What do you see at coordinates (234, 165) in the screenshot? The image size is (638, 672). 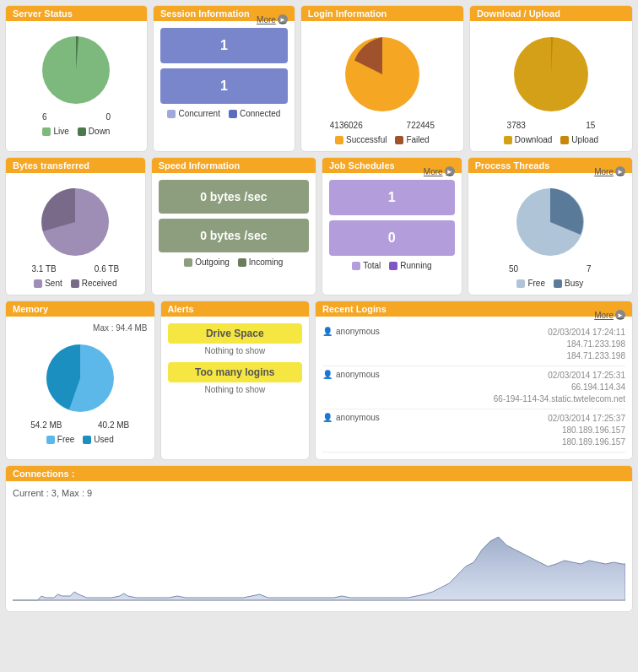 I see `speed-header: Speed Information` at bounding box center [234, 165].